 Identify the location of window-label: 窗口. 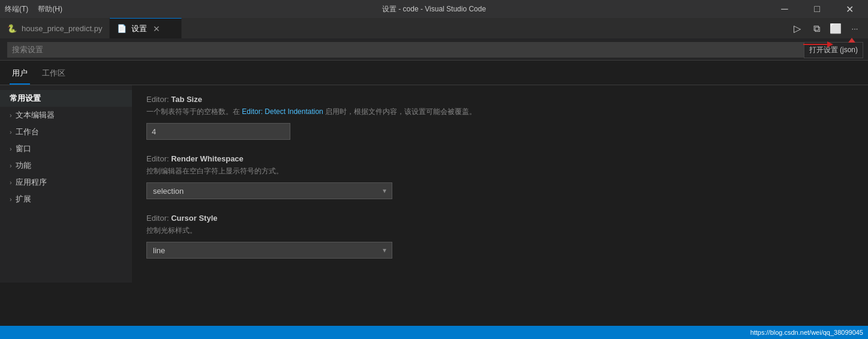
(23, 149).